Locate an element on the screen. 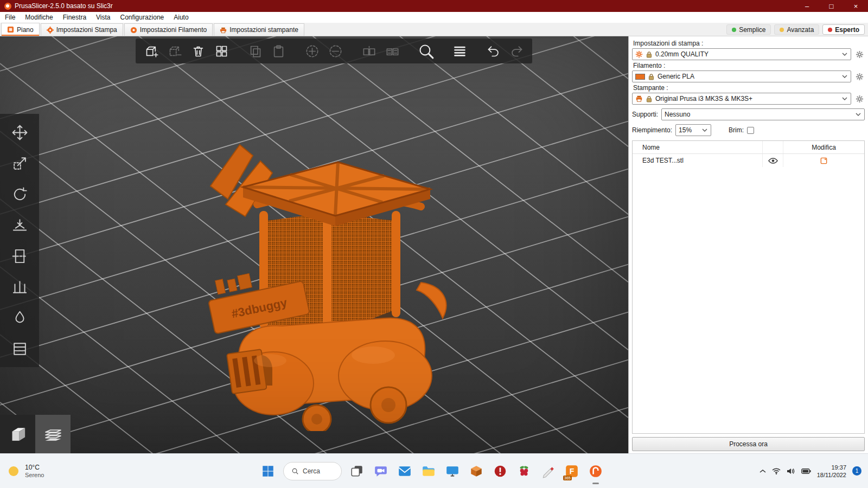 The height and width of the screenshot is (488, 868). weather-widget: 10°C Sereno is located at coordinates (57, 471).